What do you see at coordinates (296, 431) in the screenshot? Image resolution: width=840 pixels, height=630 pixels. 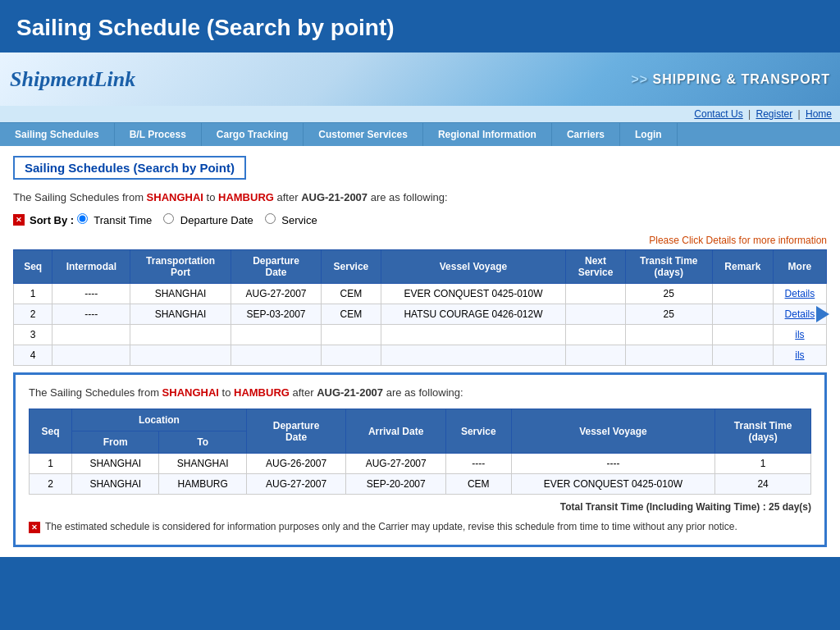 I see `detail-col-dep-date: DepartureDate` at bounding box center [296, 431].